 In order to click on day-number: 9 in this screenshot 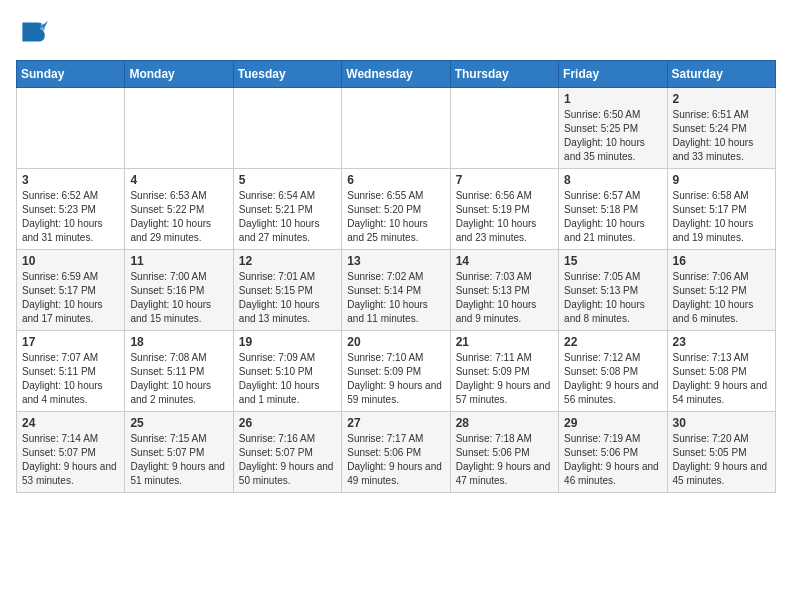, I will do `click(722, 180)`.